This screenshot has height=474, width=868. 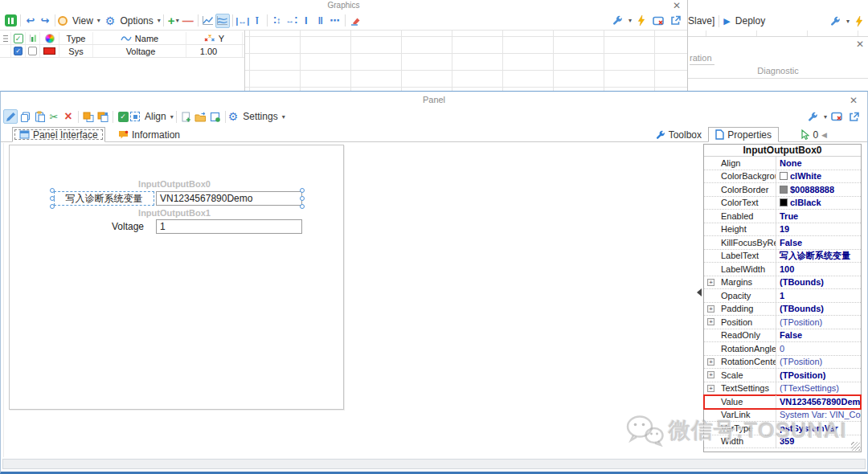 What do you see at coordinates (677, 6) in the screenshot?
I see `graphics-close-icon: ✕` at bounding box center [677, 6].